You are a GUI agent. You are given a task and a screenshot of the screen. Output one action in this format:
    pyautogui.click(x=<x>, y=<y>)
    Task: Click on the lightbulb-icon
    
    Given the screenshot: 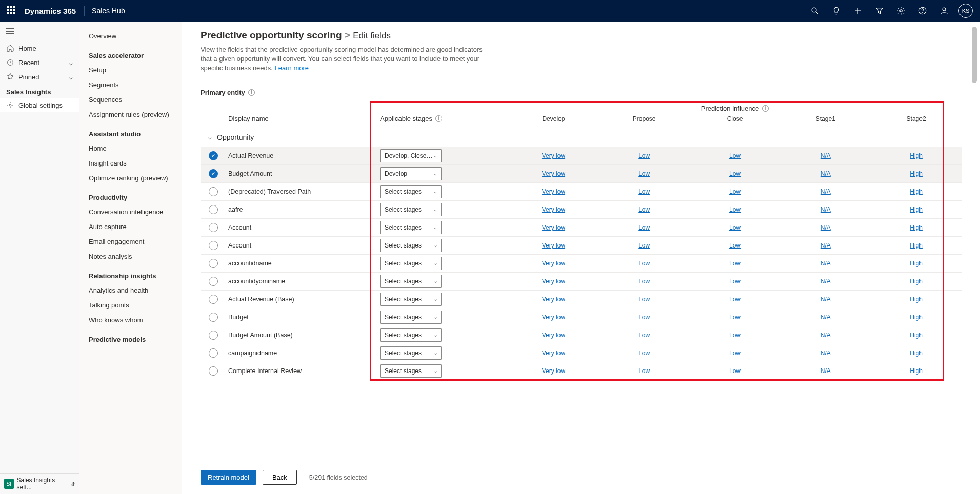 What is the action you would take?
    pyautogui.click(x=836, y=11)
    